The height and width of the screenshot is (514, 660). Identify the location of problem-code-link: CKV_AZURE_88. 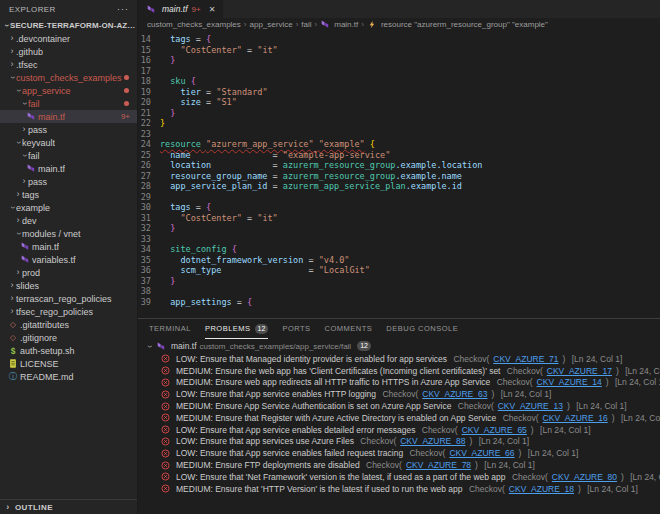
(432, 441).